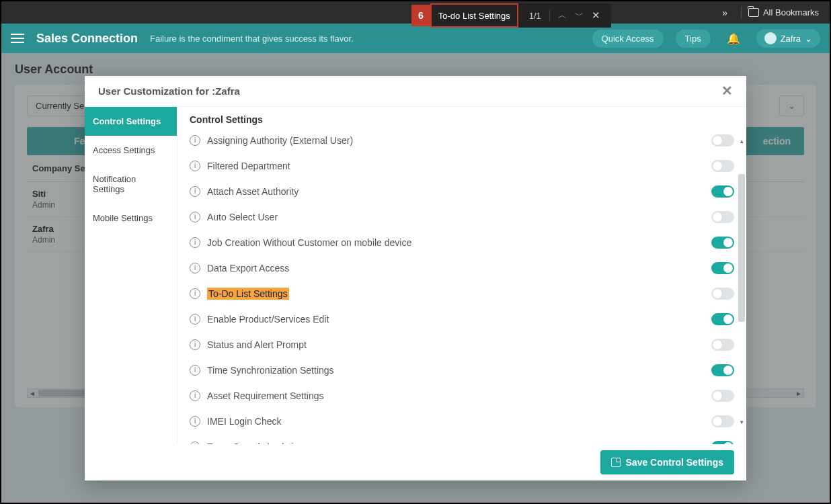 This screenshot has height=504, width=831. Describe the element at coordinates (466, 268) in the screenshot. I see `setting-row: iData Export Access` at that location.